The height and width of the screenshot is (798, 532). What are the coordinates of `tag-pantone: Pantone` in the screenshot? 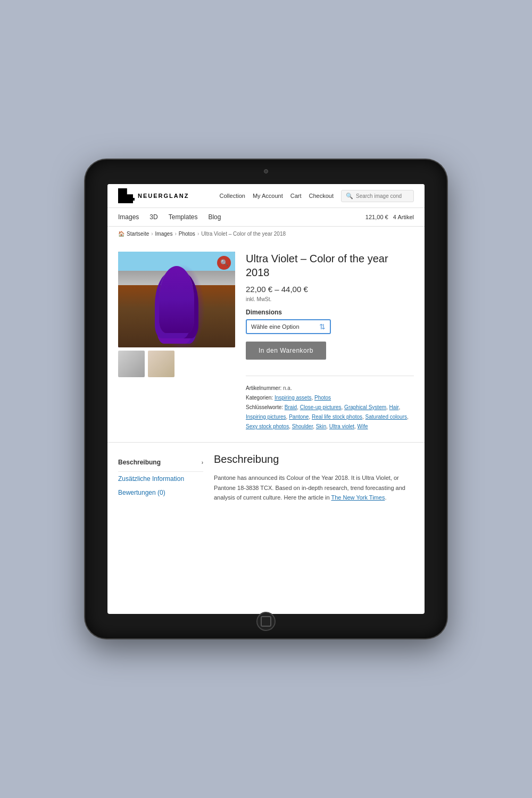 It's located at (299, 417).